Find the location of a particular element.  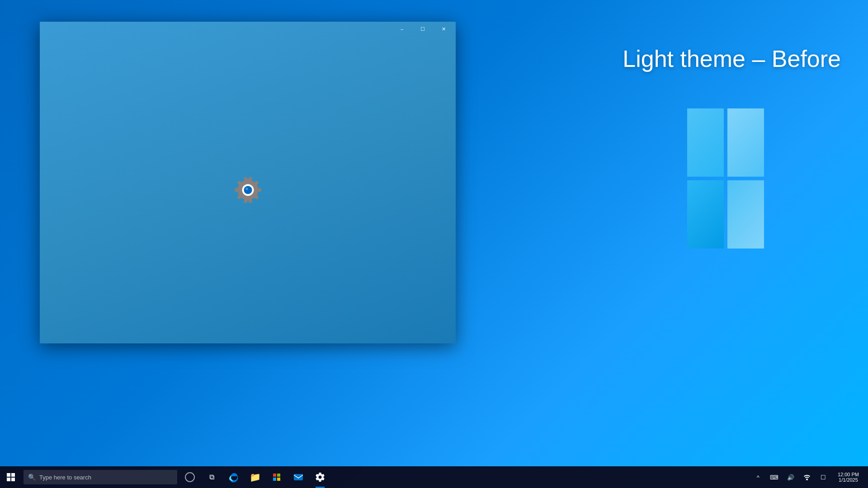

close-button: ✕ is located at coordinates (443, 29).